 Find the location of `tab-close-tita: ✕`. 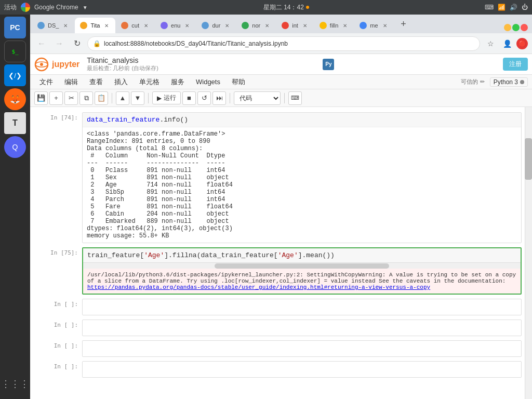

tab-close-tita: ✕ is located at coordinates (107, 25).